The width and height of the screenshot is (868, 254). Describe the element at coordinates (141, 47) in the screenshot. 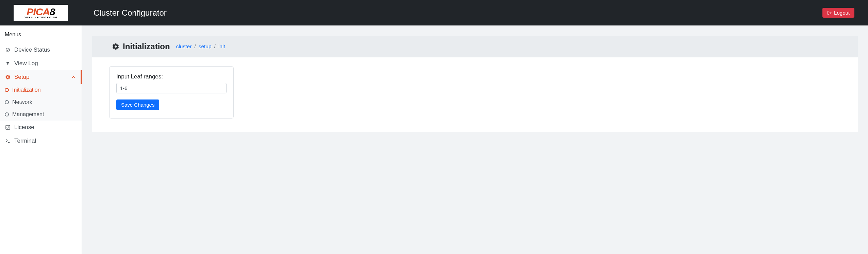

I see `page-title: Initialization` at that location.